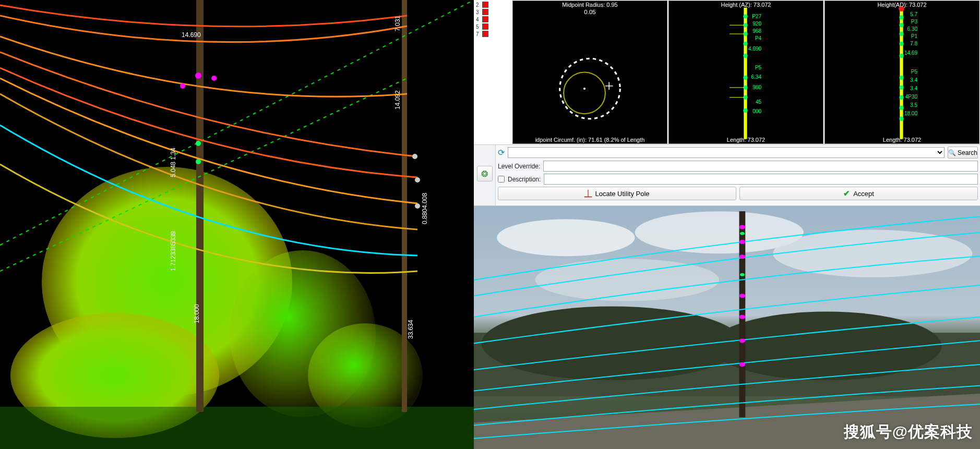 This screenshot has height=449, width=980. Describe the element at coordinates (590, 72) in the screenshot. I see `midpoint-radius-view: Midpoint Radius: 0.95 0.05 idpoint Circu…` at that location.